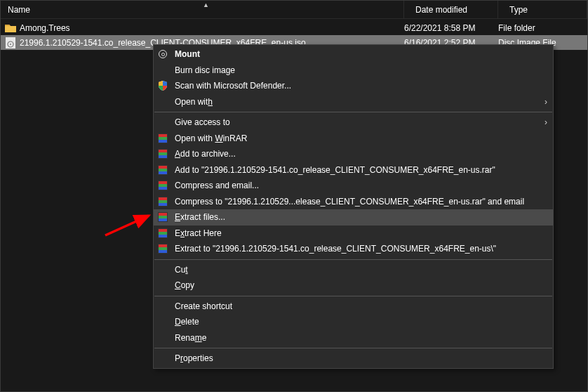 This screenshot has width=588, height=392. Describe the element at coordinates (361, 285) in the screenshot. I see `menu-label: Copy` at that location.